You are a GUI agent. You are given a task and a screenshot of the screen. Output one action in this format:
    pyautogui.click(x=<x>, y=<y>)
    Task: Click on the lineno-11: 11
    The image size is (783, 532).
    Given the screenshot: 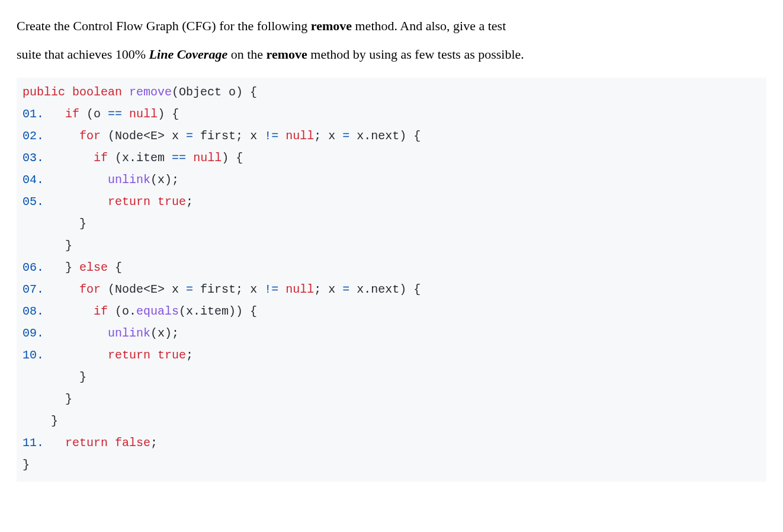 What is the action you would take?
    pyautogui.click(x=30, y=443)
    